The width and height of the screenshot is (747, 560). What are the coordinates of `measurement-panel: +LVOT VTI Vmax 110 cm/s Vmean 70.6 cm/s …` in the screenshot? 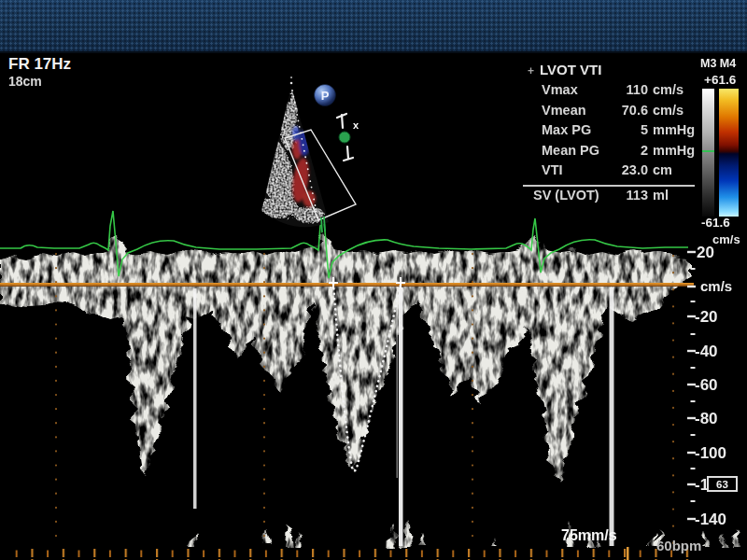 It's located at (609, 134).